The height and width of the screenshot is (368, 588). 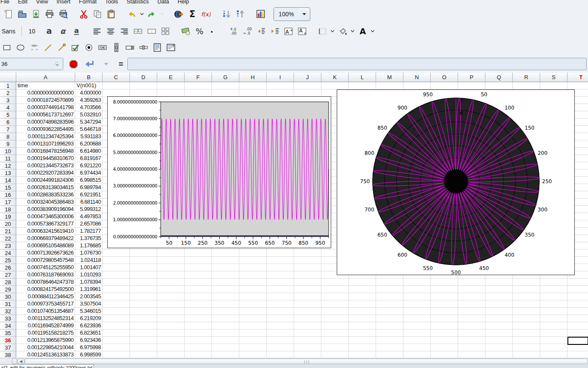 I want to click on cell-A27: 0.000763187669093, so click(x=46, y=275).